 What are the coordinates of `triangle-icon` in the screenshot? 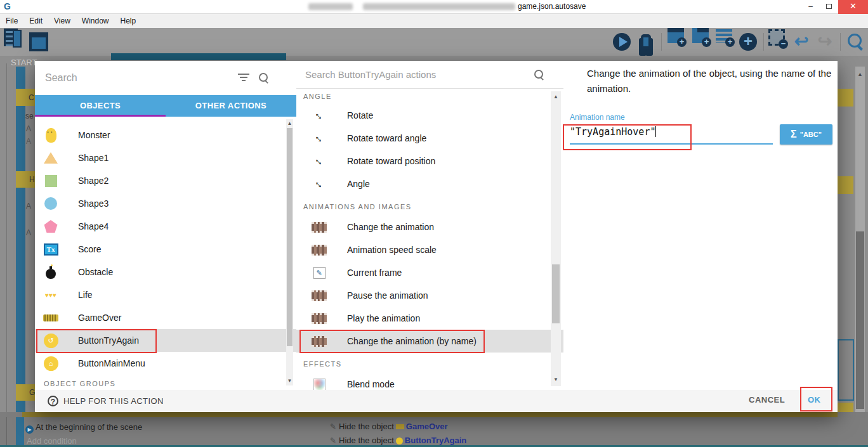 It's located at (51, 158).